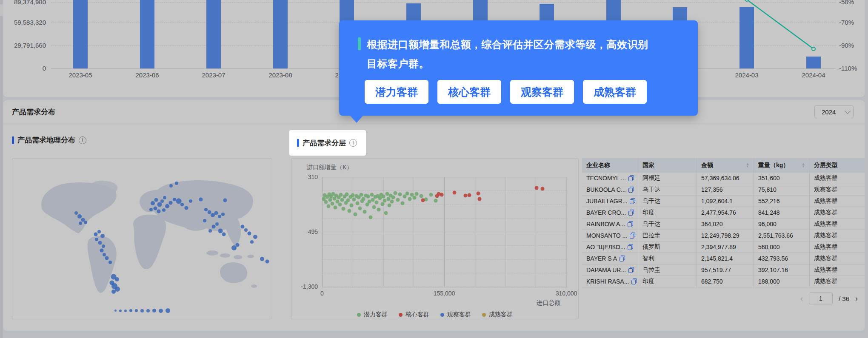 Image resolution: width=868 pixels, height=338 pixels. I want to click on info-icon, so click(353, 143).